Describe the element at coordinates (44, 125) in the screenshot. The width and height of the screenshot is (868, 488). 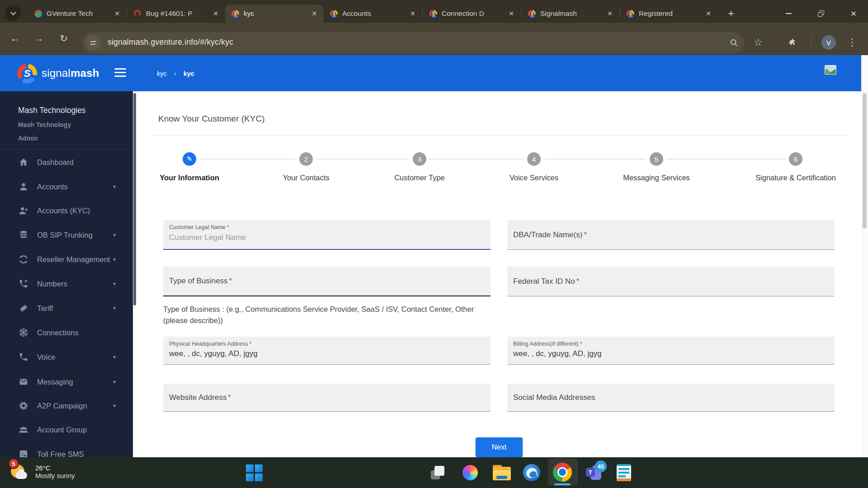
I see `org-subtitle: Mash Technology` at that location.